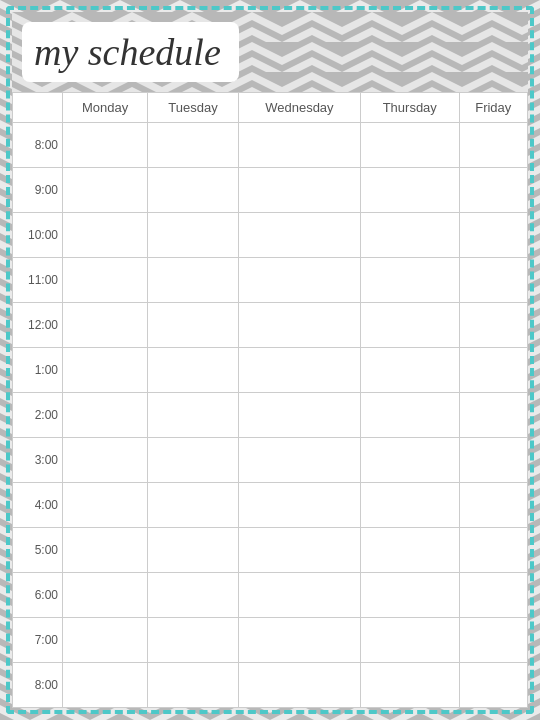  Describe the element at coordinates (493, 108) in the screenshot. I see `col-friday: Friday` at that location.